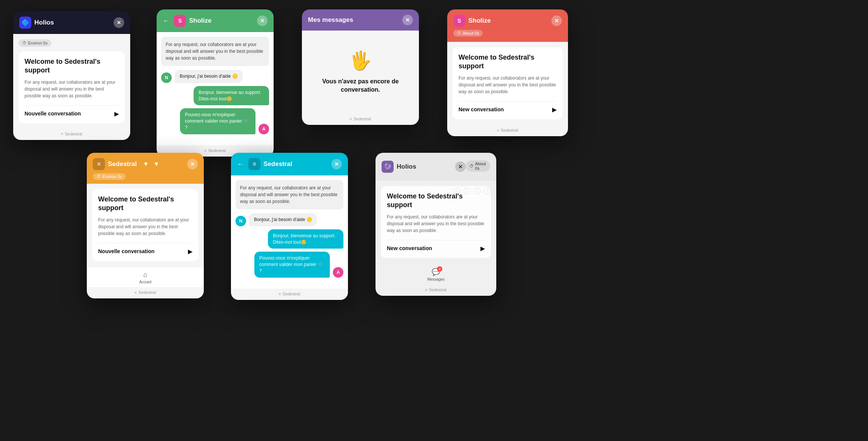  What do you see at coordinates (72, 81) in the screenshot?
I see `widget-body: ⏱ Environ 0s Welcome to Sedestral's supp…` at bounding box center [72, 81].